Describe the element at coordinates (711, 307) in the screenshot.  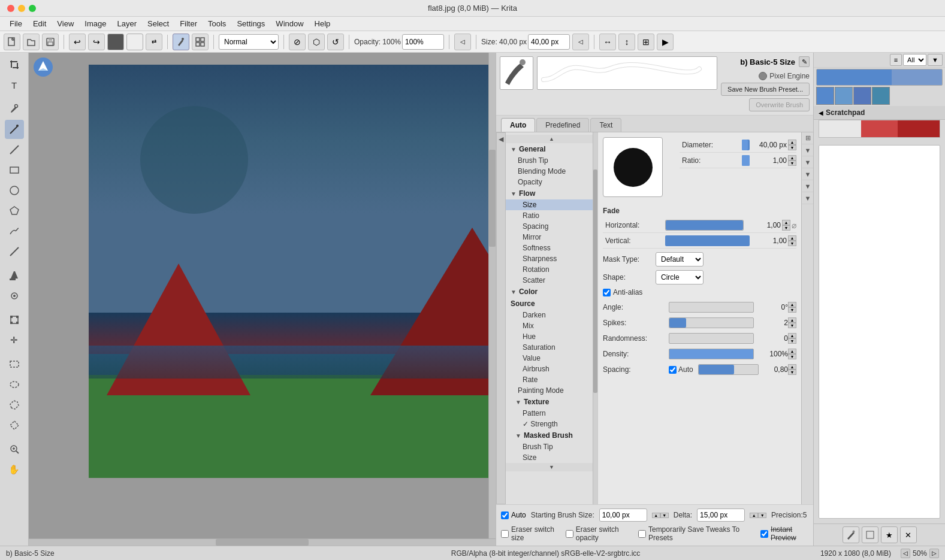
I see `angle-bar` at that location.